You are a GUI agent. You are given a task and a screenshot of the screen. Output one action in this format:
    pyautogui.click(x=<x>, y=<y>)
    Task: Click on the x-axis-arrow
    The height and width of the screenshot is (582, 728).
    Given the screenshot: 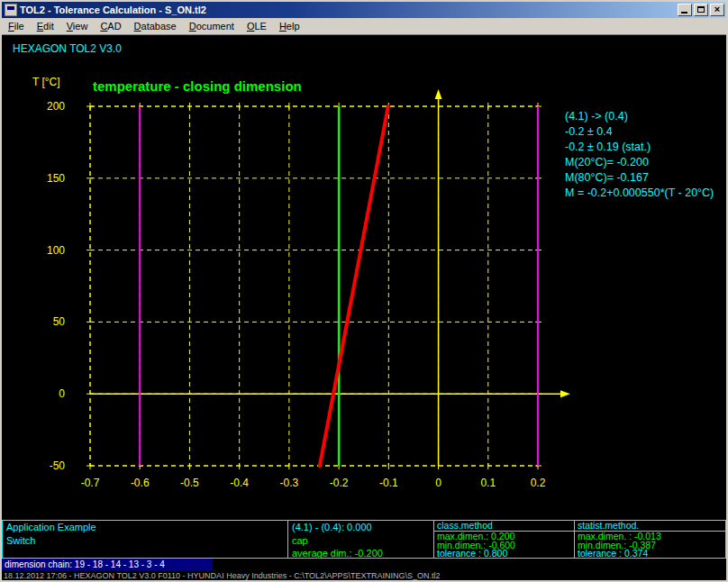 What is the action you would take?
    pyautogui.click(x=566, y=394)
    